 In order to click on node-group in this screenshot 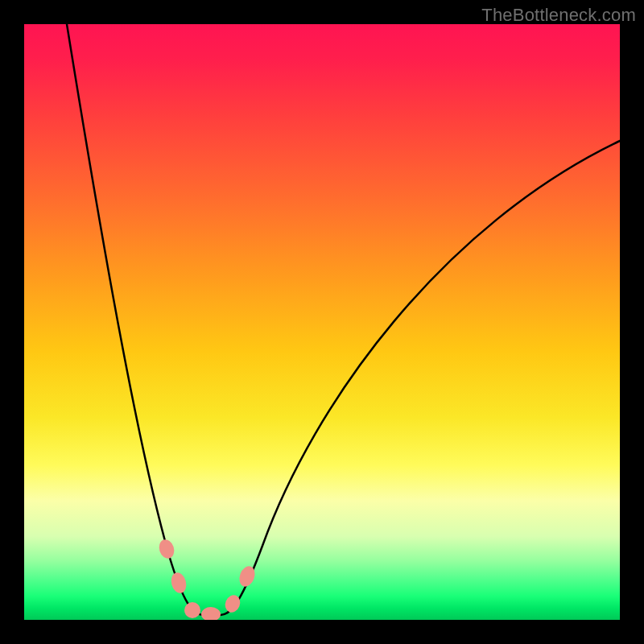, I will do `click(208, 579)`.